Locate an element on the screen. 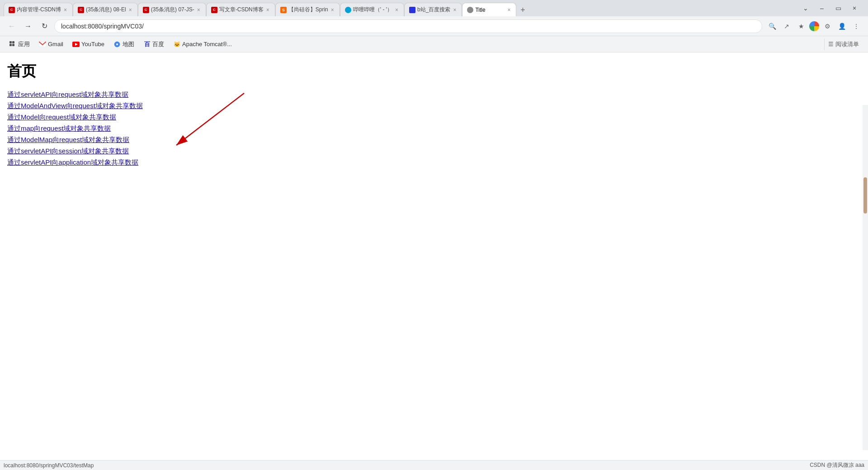  bookmarks-bar: 应用 Gmail YouTube is located at coordinates (434, 44).